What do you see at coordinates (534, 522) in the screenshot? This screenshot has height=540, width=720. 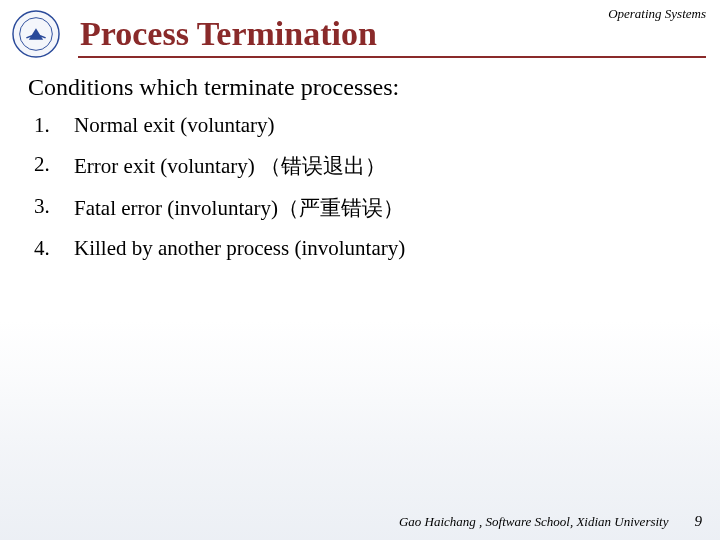 I see `footer-credit: Gao Haichang , Software School, Xidian U…` at bounding box center [534, 522].